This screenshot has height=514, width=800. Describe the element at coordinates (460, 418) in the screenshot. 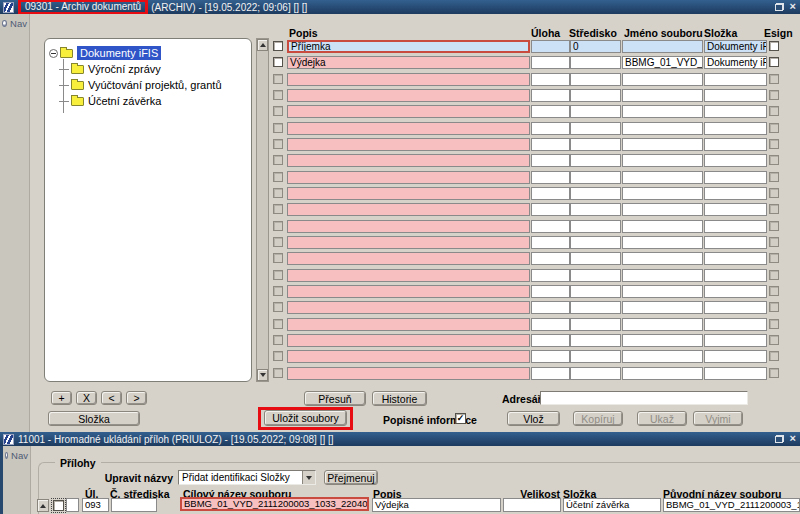

I see `popisne-informace-checkbox: ✓` at that location.